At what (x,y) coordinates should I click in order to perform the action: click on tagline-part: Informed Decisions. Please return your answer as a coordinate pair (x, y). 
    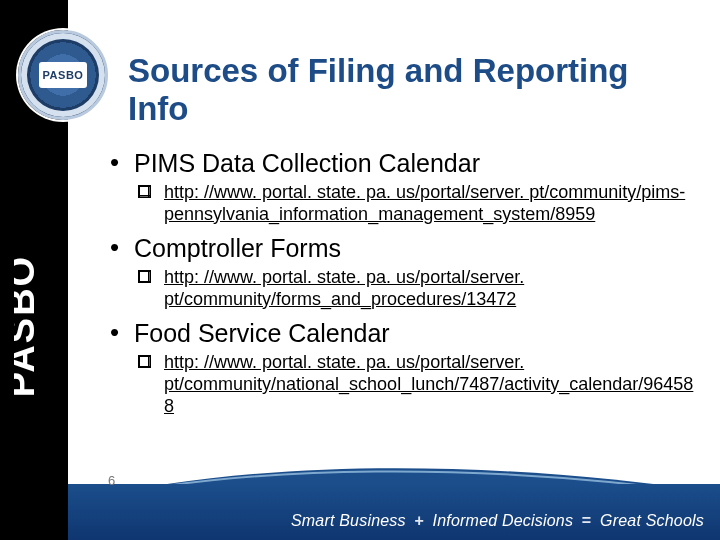
    Looking at the image, I should click on (504, 520).